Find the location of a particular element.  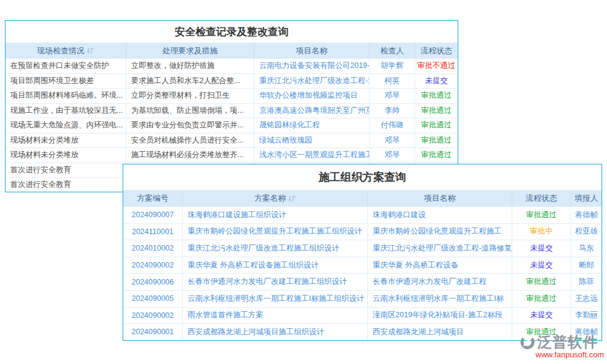

column-header-situation: 现场检查情况 is located at coordinates (66, 51).